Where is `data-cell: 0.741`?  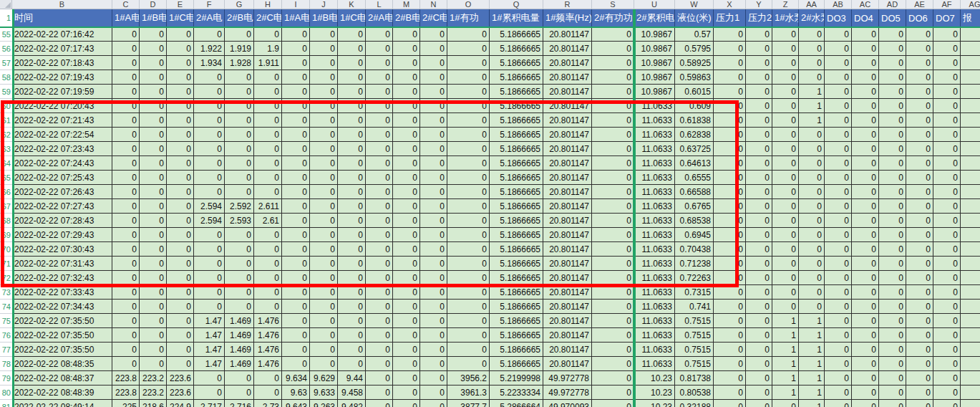
data-cell: 0.741 is located at coordinates (694, 307).